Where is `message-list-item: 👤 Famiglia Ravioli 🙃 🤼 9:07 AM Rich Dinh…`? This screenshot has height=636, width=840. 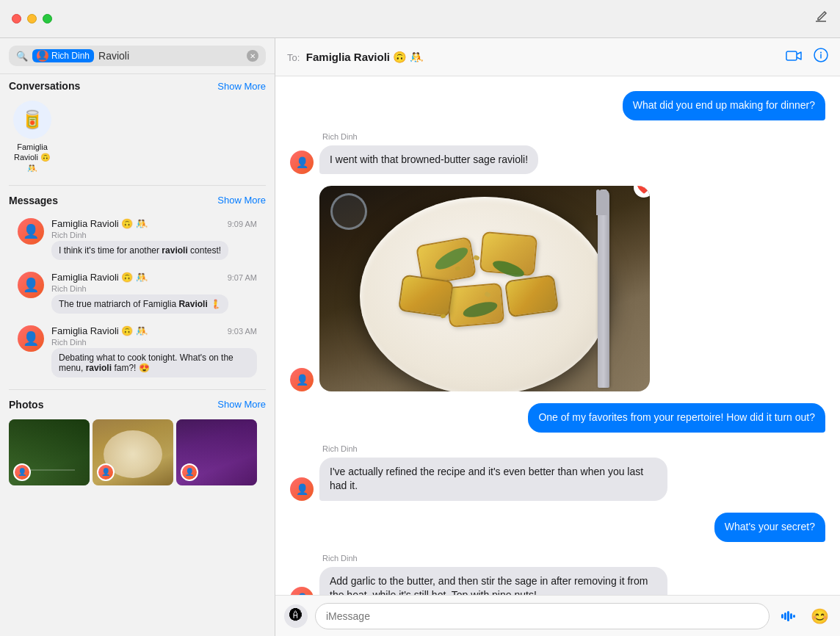
message-list-item: 👤 Famiglia Ravioli 🙃 🤼 9:07 AM Rich Dinh… is located at coordinates (137, 292).